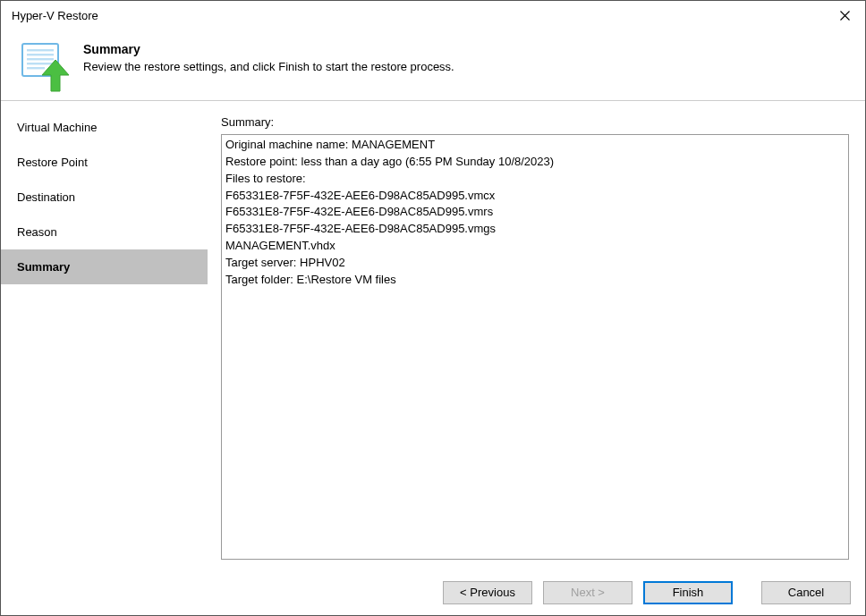 The image size is (866, 616). I want to click on sidebar-item-label: Reason, so click(38, 232).